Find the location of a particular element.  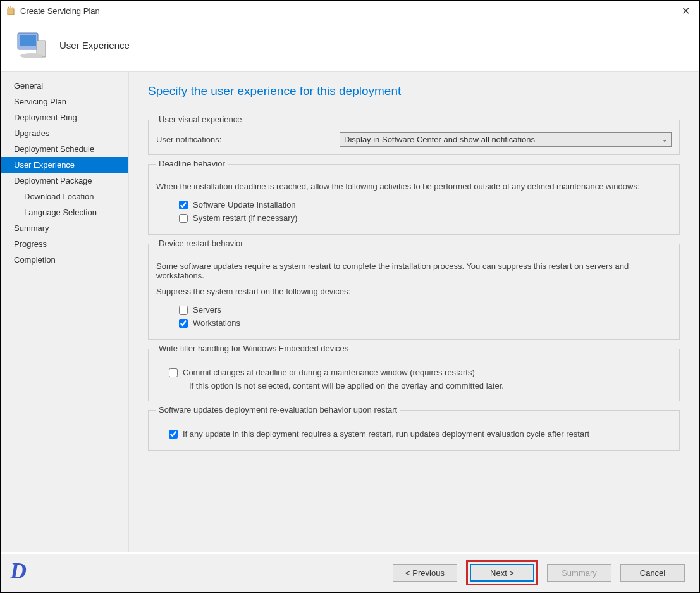

checkbox-system-restart is located at coordinates (183, 218).